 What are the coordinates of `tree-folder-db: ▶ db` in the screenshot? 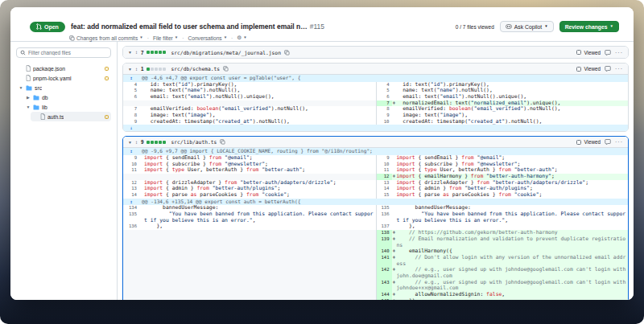 It's located at (68, 97).